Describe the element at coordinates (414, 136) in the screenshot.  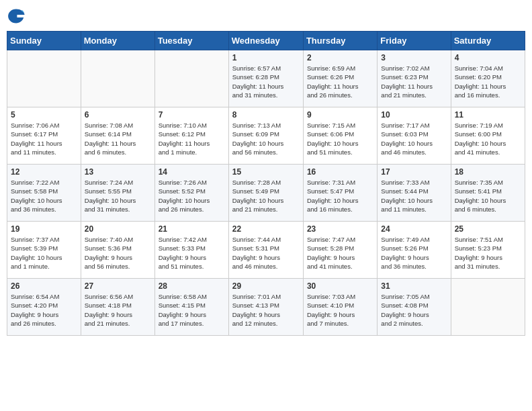
I see `calendar-cell: 10Sunrise: 7:17 AM Sunset: 6:03 PM Dayli…` at that location.